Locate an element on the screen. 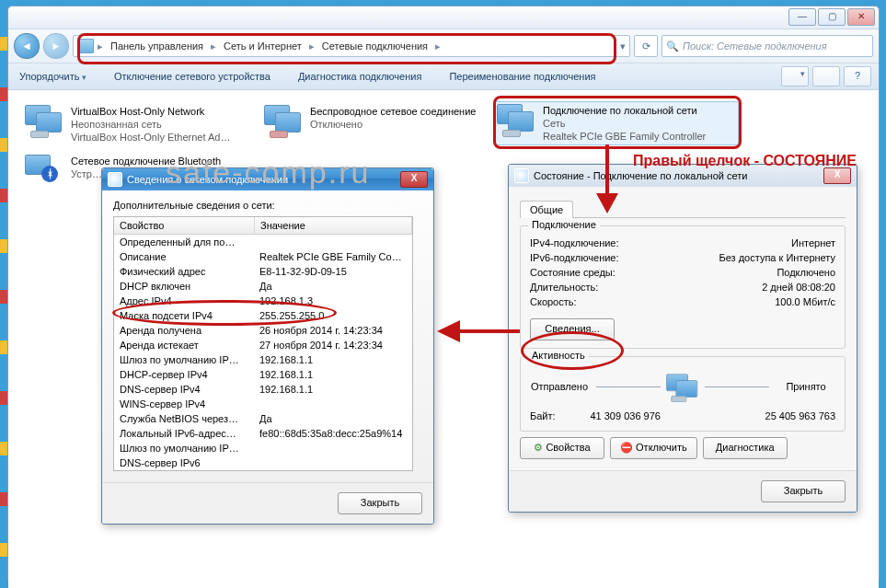 Image resolution: width=886 pixels, height=588 pixels. preview-pane-button is located at coordinates (826, 76).